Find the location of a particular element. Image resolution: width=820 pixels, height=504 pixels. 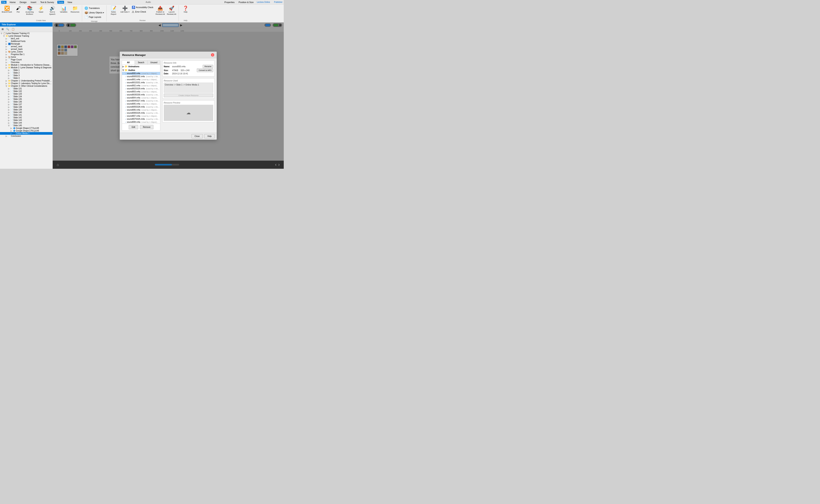

accessibility-check-button: ♿ Accessibility Check is located at coordinates (143, 7).